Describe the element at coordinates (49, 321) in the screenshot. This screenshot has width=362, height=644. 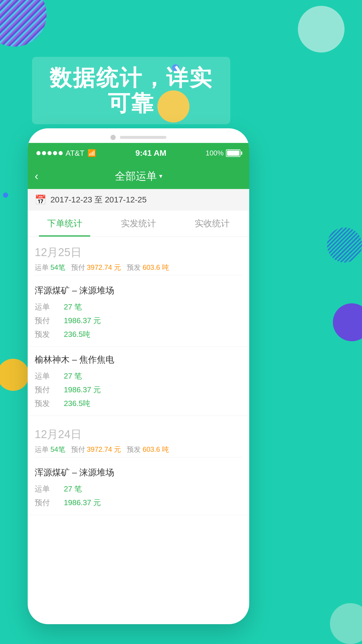
I see `stat-label-prepay-1-1: 预付` at that location.